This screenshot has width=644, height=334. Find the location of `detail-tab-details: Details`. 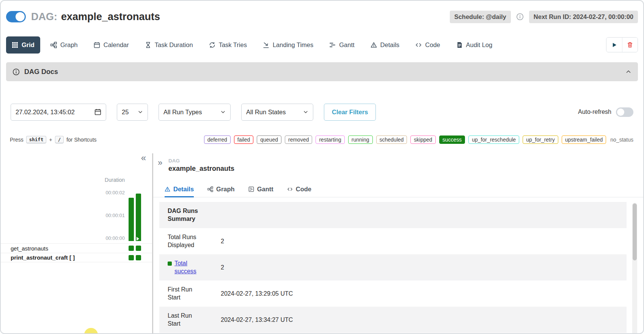

detail-tab-details: Details is located at coordinates (179, 189).